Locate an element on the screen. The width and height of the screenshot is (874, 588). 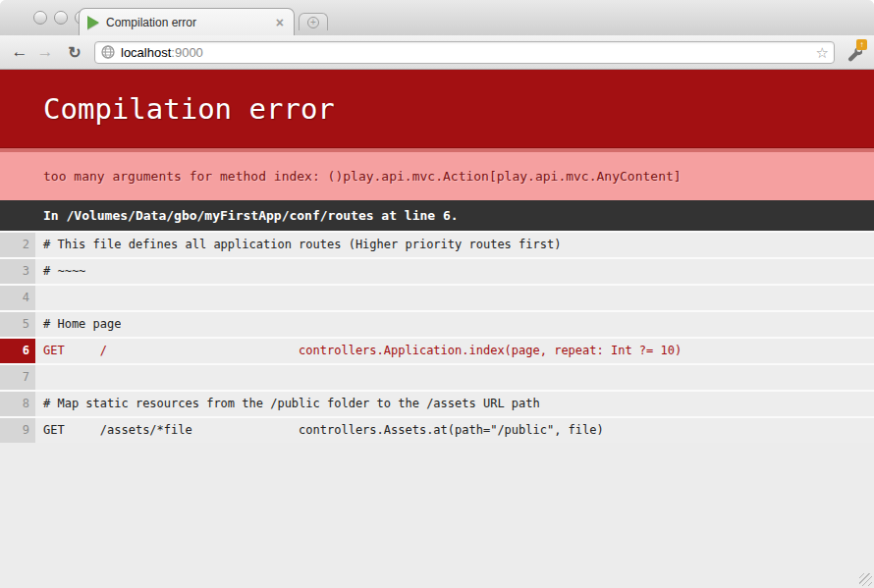
source-line-row: 8 # Map static resources from the /publi… is located at coordinates (437, 404).